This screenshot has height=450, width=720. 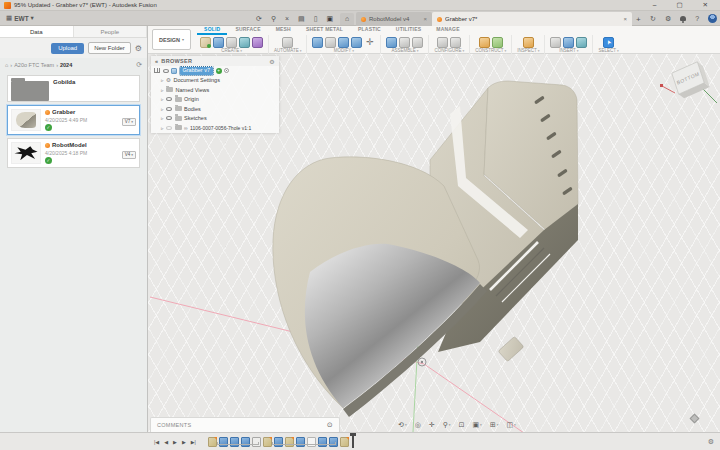 What do you see at coordinates (66, 65) in the screenshot?
I see `breadcrumb-current: 2024` at bounding box center [66, 65].